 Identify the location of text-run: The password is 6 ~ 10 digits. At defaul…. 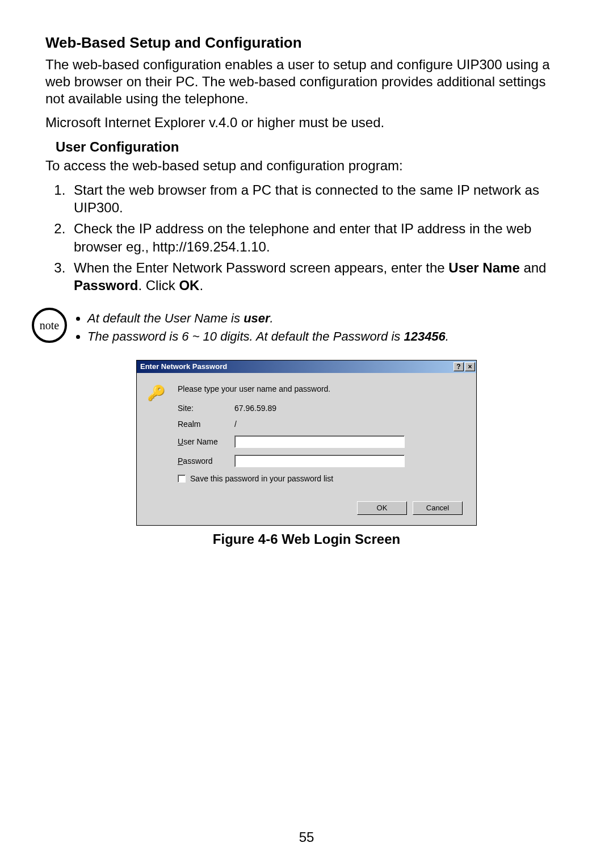
(245, 336).